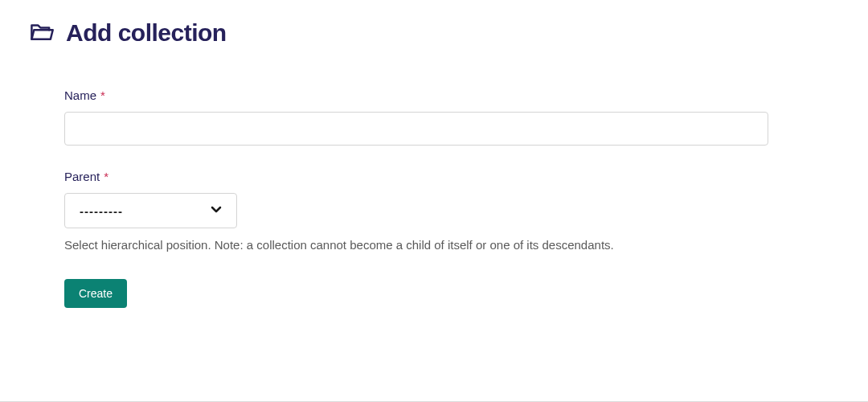  What do you see at coordinates (416, 177) in the screenshot?
I see `parent-label-row: Parent *` at bounding box center [416, 177].